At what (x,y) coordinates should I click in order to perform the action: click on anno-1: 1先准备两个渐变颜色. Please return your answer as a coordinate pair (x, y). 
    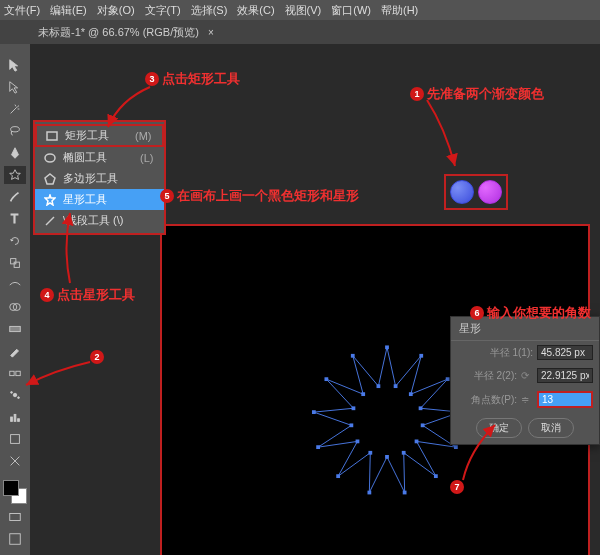
    Looking at the image, I should click on (477, 94).